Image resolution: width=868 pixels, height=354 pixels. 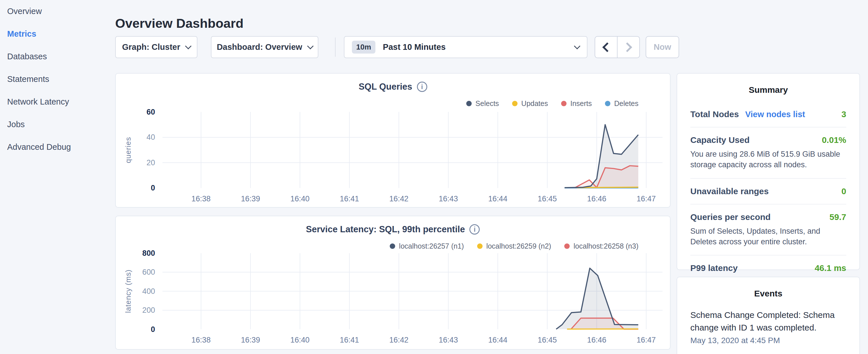 I want to click on summary-row-value: 0.01%, so click(x=834, y=140).